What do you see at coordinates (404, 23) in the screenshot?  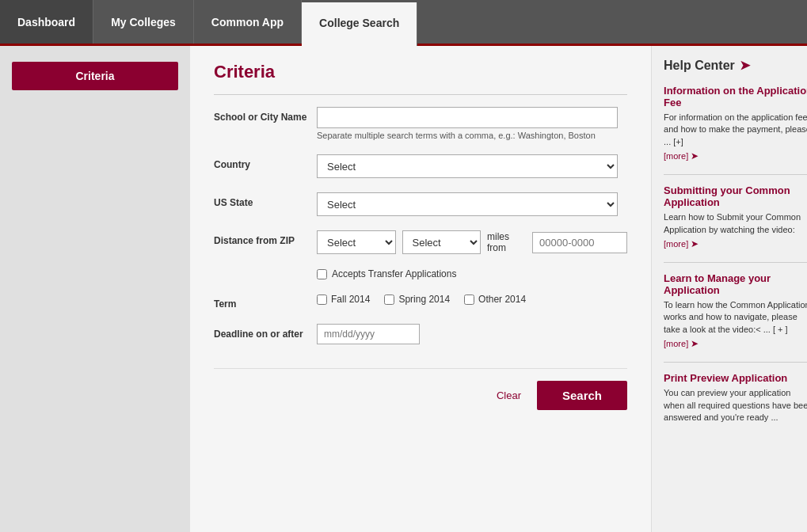 I see `top-navigation: Dashboard My Colleges Common App College…` at bounding box center [404, 23].